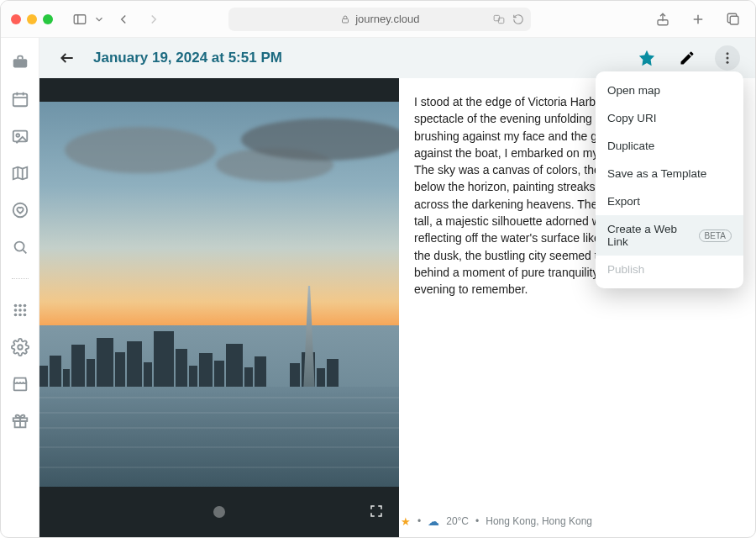 The image size is (756, 538). Describe the element at coordinates (647, 58) in the screenshot. I see `favorite-button` at that location.